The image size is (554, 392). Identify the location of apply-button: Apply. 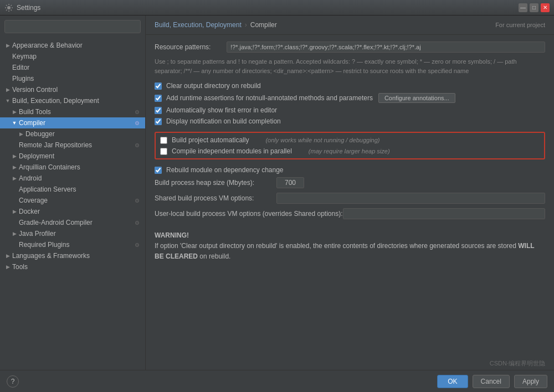
(531, 381).